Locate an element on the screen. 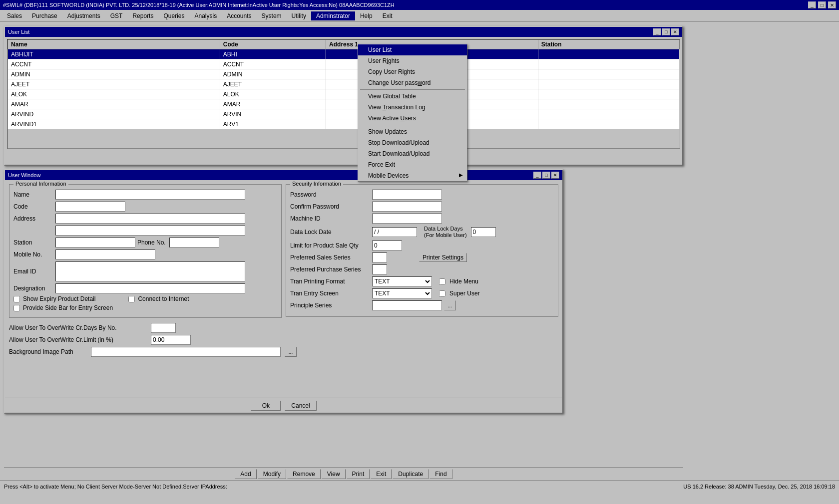 This screenshot has height=504, width=839. user-list-maximize: □ is located at coordinates (666, 32).